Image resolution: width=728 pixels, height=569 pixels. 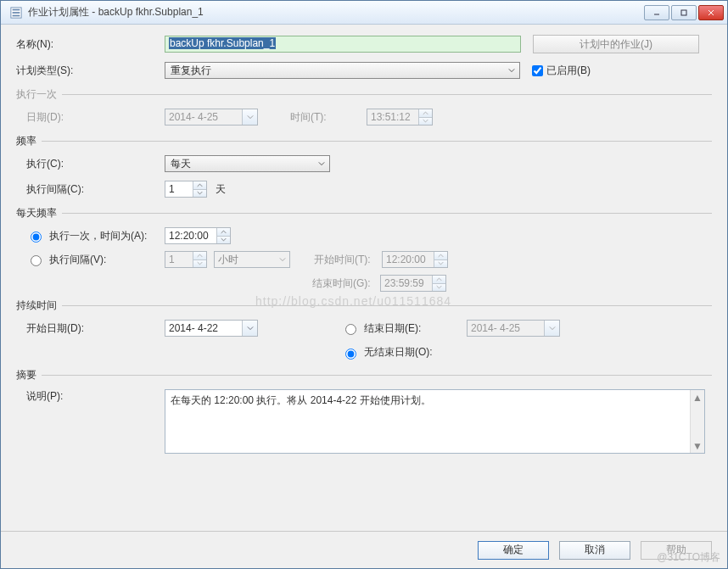 What do you see at coordinates (78, 259) in the screenshot?
I see `each-interval-label: 执行间隔(V):` at bounding box center [78, 259].